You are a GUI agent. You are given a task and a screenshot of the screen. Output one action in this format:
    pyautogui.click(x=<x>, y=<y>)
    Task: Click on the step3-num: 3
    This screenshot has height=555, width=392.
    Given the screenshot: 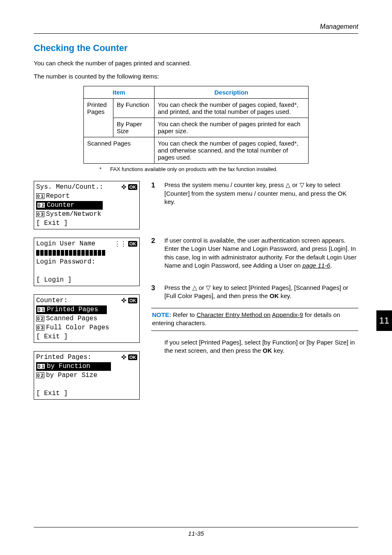 What is the action you would take?
    pyautogui.click(x=154, y=292)
    